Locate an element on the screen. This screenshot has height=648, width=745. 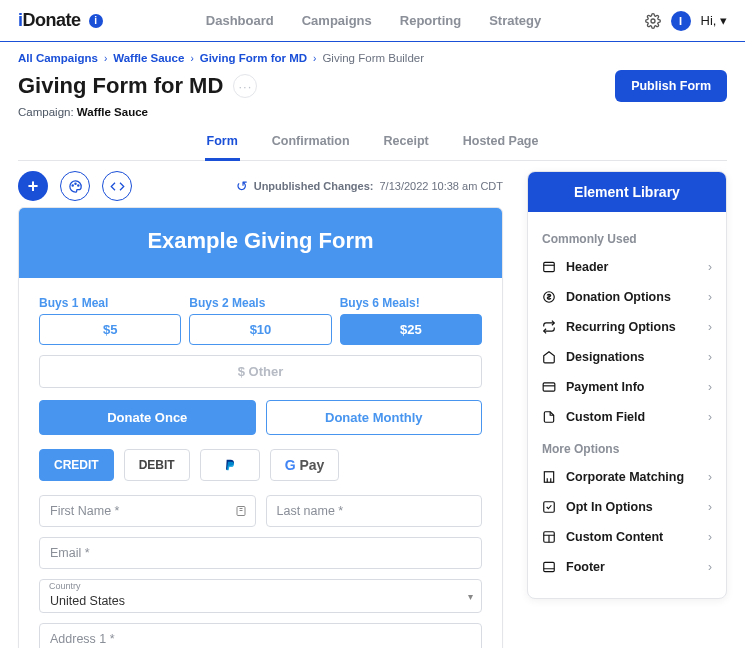
library-group-more: More Options is located at coordinates (627, 449).